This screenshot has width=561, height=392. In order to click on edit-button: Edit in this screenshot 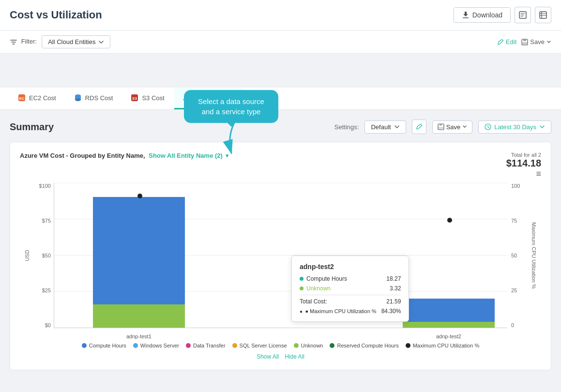, I will do `click(507, 42)`.